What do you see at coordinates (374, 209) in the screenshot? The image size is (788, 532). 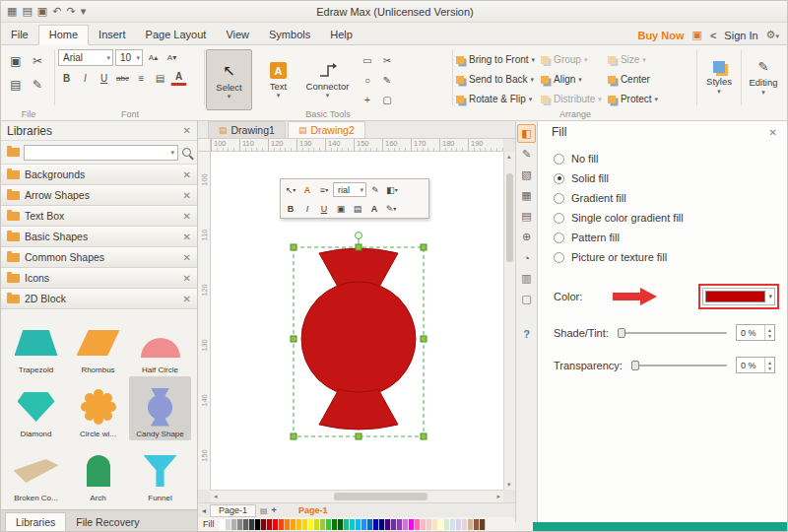 I see `font-color-icon: A` at bounding box center [374, 209].